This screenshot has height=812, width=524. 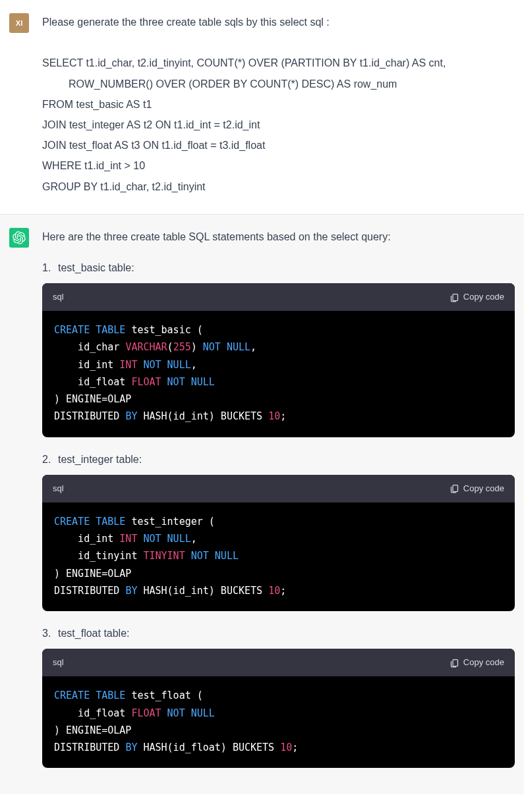 What do you see at coordinates (47, 634) in the screenshot?
I see `list-number: 3.` at bounding box center [47, 634].